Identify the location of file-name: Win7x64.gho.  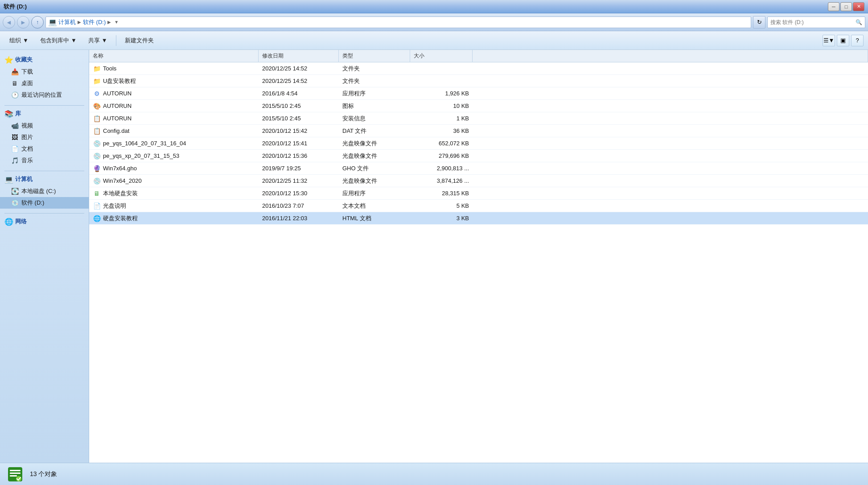
(120, 169).